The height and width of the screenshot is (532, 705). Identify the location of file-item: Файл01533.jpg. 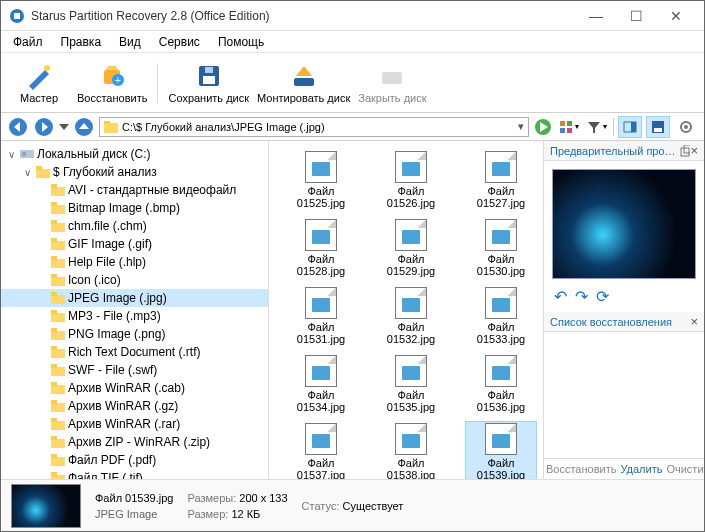
(501, 316).